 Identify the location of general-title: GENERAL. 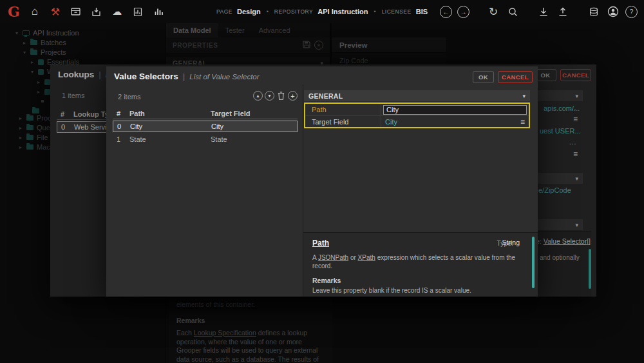
(326, 96).